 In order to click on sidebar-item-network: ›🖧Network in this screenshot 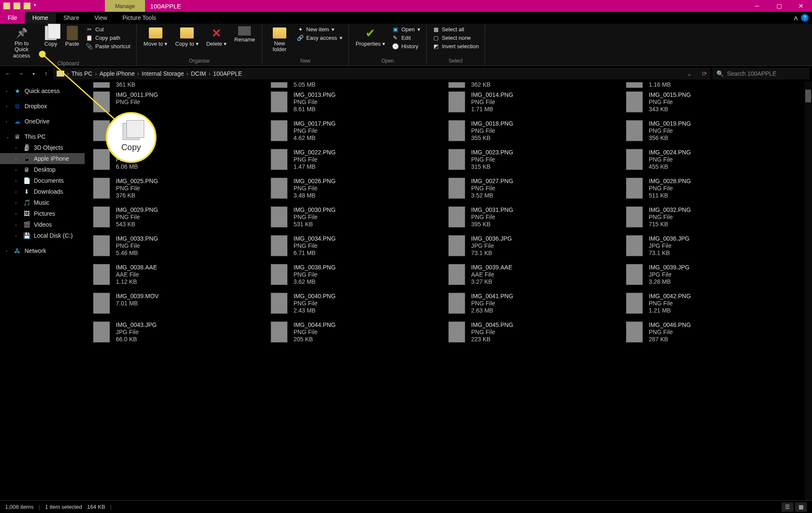, I will do `click(42, 251)`.